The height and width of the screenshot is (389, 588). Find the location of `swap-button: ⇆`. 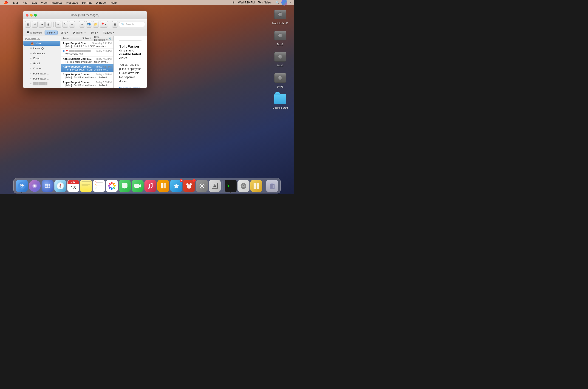

swap-button: ⇆ is located at coordinates (65, 24).